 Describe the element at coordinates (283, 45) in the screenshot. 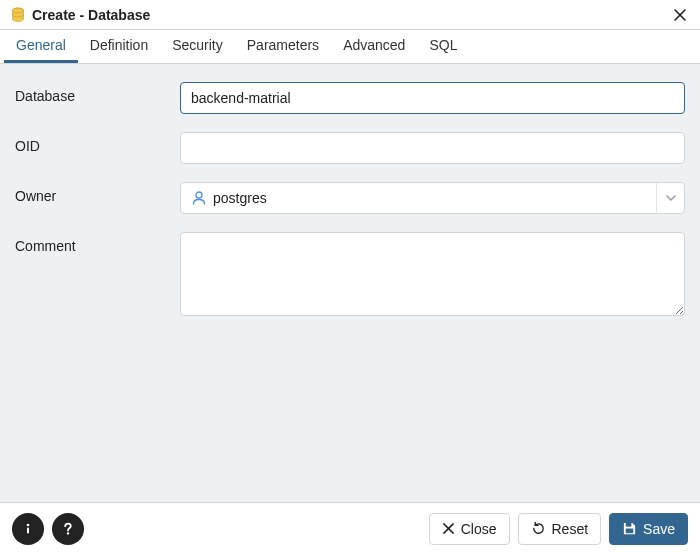

I see `tab-label: Parameters` at that location.